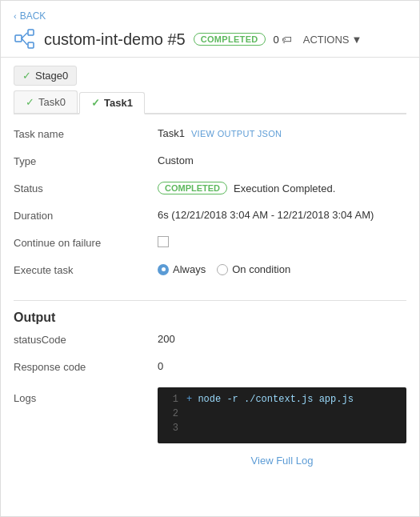 This screenshot has height=517, width=420. What do you see at coordinates (282, 339) in the screenshot?
I see `status-code-value: 200` at bounding box center [282, 339].